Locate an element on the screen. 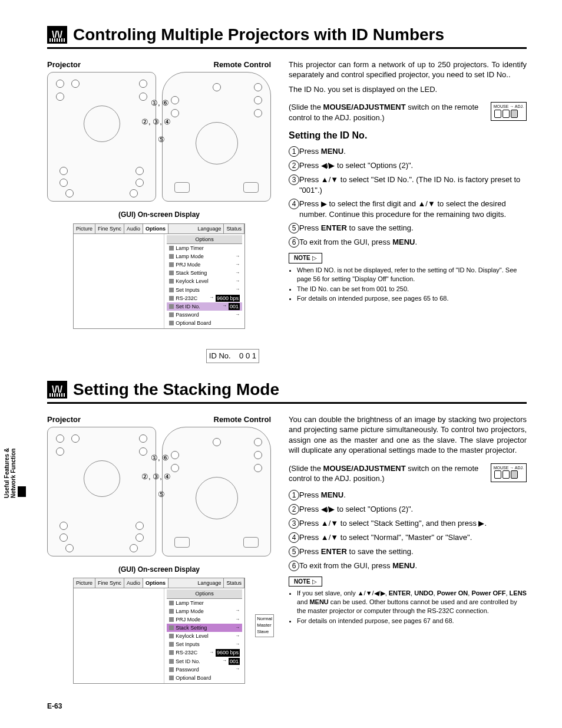 The width and height of the screenshot is (562, 728). section2-title: Setting the Stacking Mode is located at coordinates (176, 390).